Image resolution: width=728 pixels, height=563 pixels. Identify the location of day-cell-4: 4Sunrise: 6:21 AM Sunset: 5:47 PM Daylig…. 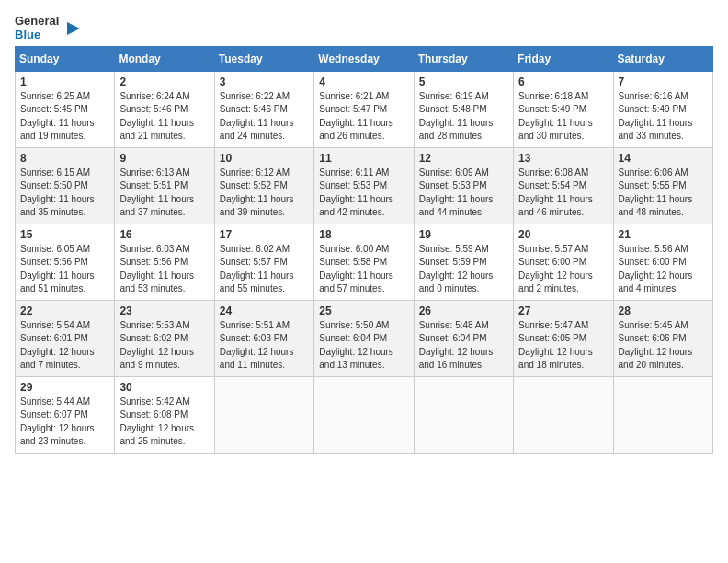
(364, 109).